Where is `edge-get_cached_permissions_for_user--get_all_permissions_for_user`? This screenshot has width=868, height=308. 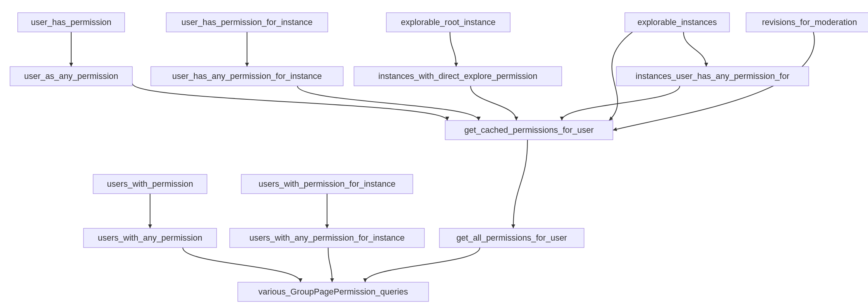 edge-get_cached_permissions_for_user--get_all_permissions_for_user is located at coordinates (520, 184).